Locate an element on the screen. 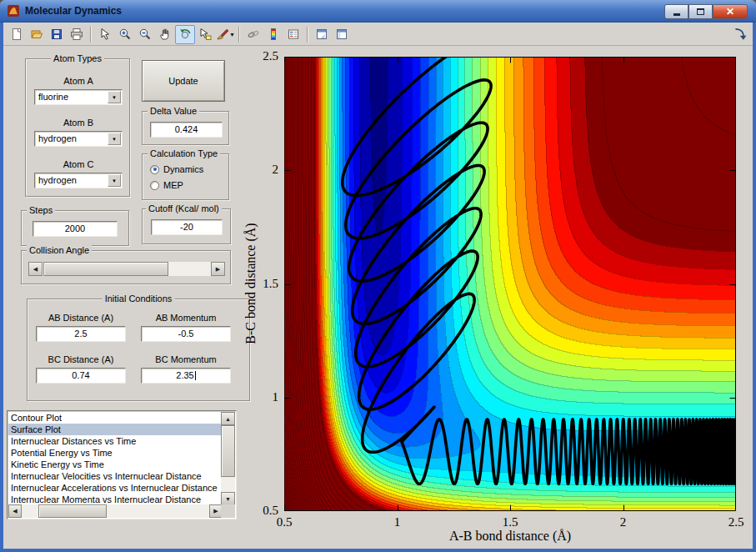  ab-distance-label: AB Distance (A) is located at coordinates (81, 318).